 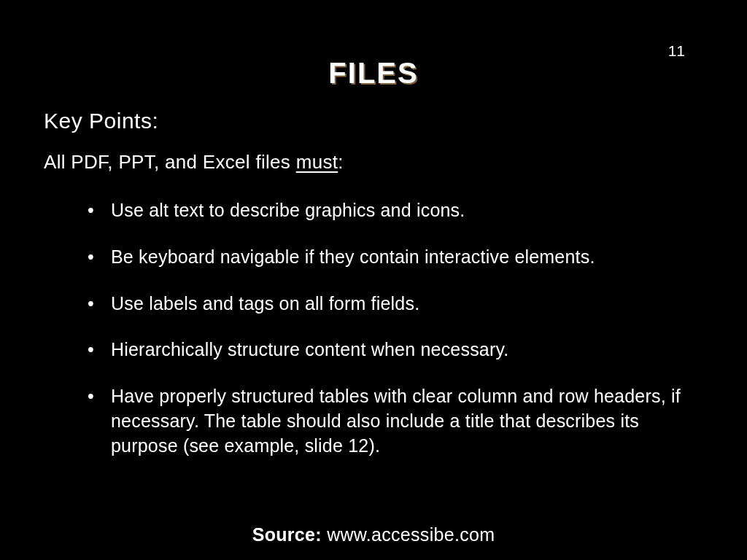 I want to click on list-item: Have properly structured tables with cle…, so click(x=407, y=421).